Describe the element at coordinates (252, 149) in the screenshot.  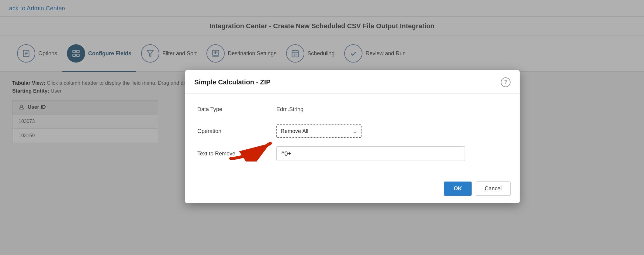
I see `red-arrow-icon` at that location.